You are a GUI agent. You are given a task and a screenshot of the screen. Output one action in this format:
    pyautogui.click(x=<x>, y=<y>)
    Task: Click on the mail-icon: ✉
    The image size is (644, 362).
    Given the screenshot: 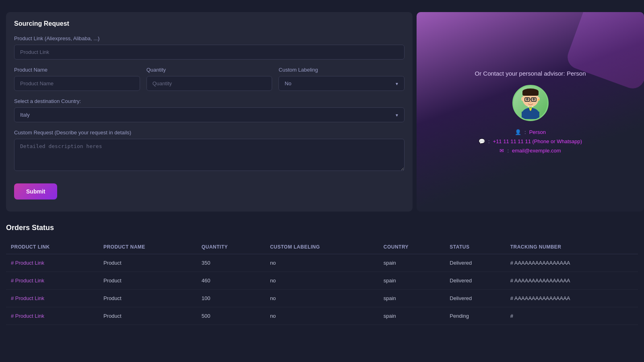 What is the action you would take?
    pyautogui.click(x=502, y=150)
    